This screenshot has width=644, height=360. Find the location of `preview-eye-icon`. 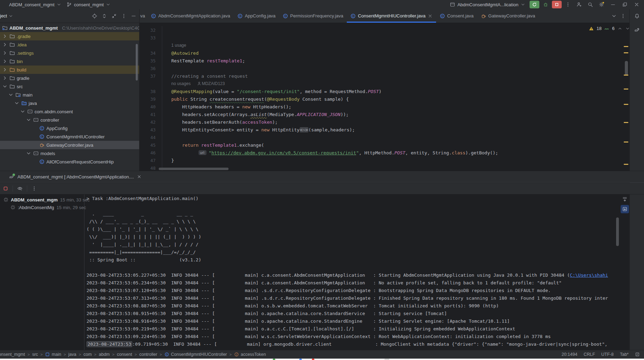

preview-eye-icon is located at coordinates (20, 189).